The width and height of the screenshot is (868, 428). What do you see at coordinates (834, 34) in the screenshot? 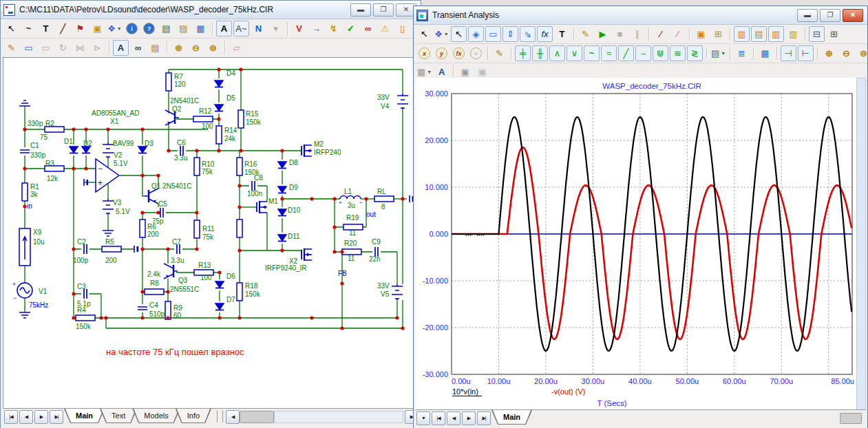
I see `split-vertical-button: ⊞` at bounding box center [834, 34].